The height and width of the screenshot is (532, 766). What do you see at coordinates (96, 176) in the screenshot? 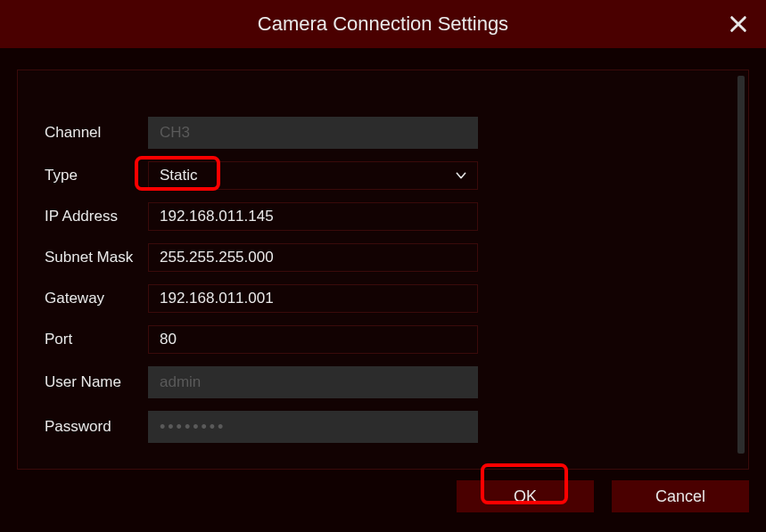
I see `type-label: Type` at bounding box center [96, 176].